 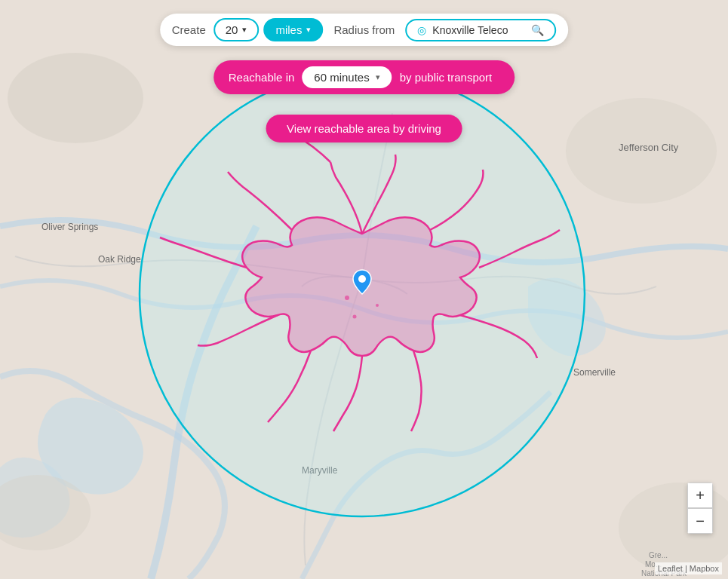 I want to click on distance-chevron-icon: ▾, so click(x=244, y=30).